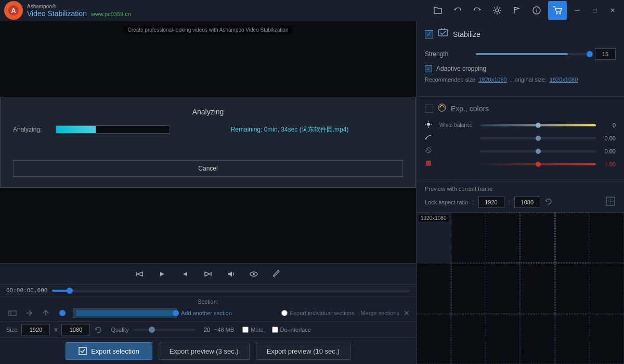 The height and width of the screenshot is (364, 624). Describe the element at coordinates (231, 291) in the screenshot. I see `timeline-track` at that location.